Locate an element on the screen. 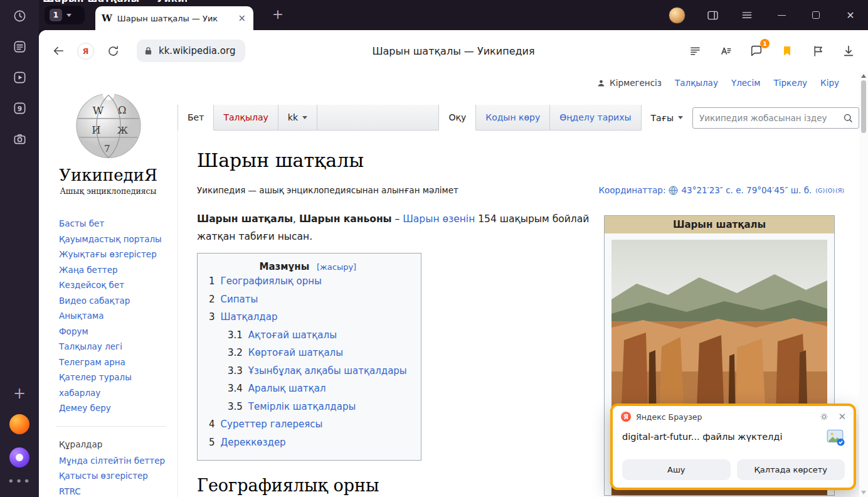 The height and width of the screenshot is (497, 868). wikipedia-logo: W Ω И Ж 7 is located at coordinates (108, 126).